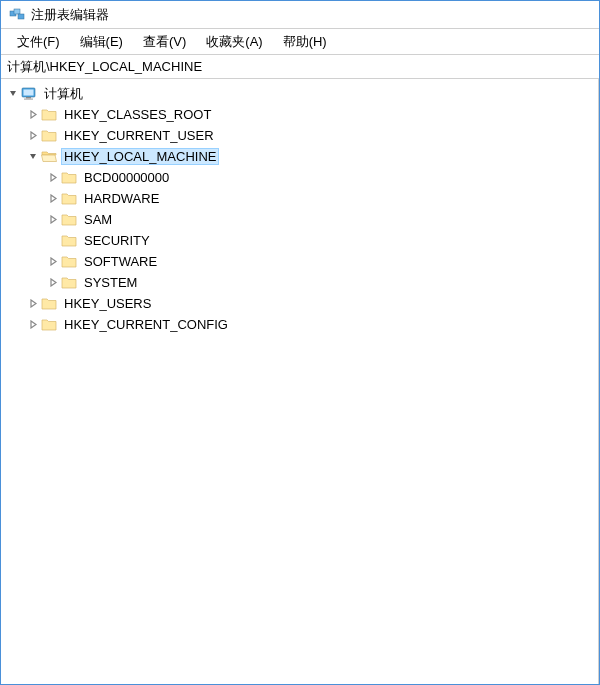 The image size is (600, 685). Describe the element at coordinates (98, 220) in the screenshot. I see `tree-label: SAM` at that location.